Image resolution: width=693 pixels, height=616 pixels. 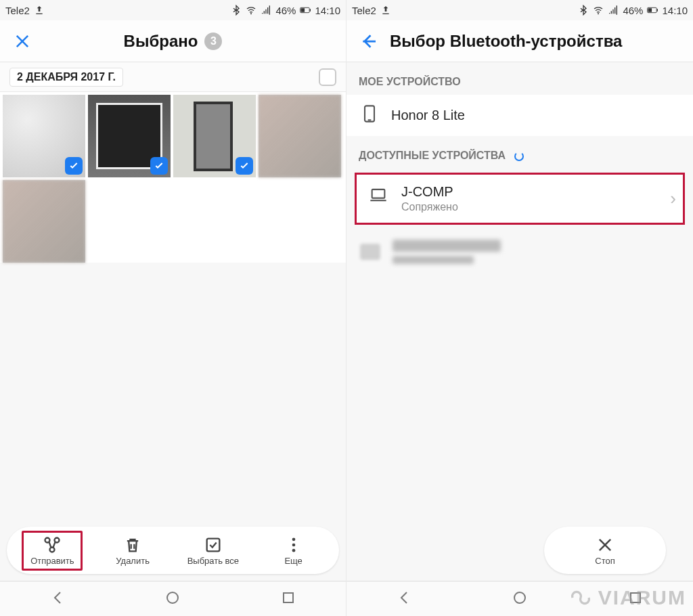 What do you see at coordinates (173, 550) in the screenshot?
I see `bottom-action-bar: Отправить Удалить Выбрать все Еще` at bounding box center [173, 550].